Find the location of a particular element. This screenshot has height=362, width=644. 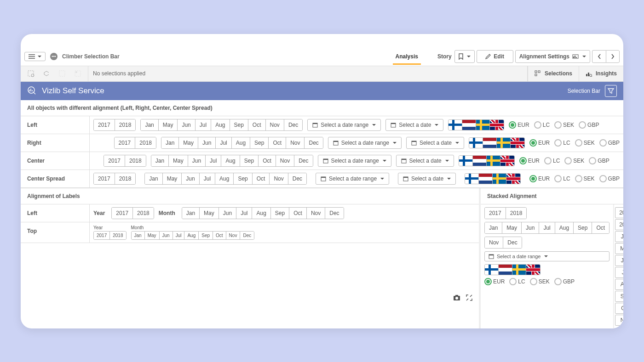

top-toolbar: ••• Climber Selection Bar Analysis Story… is located at coordinates (322, 57).